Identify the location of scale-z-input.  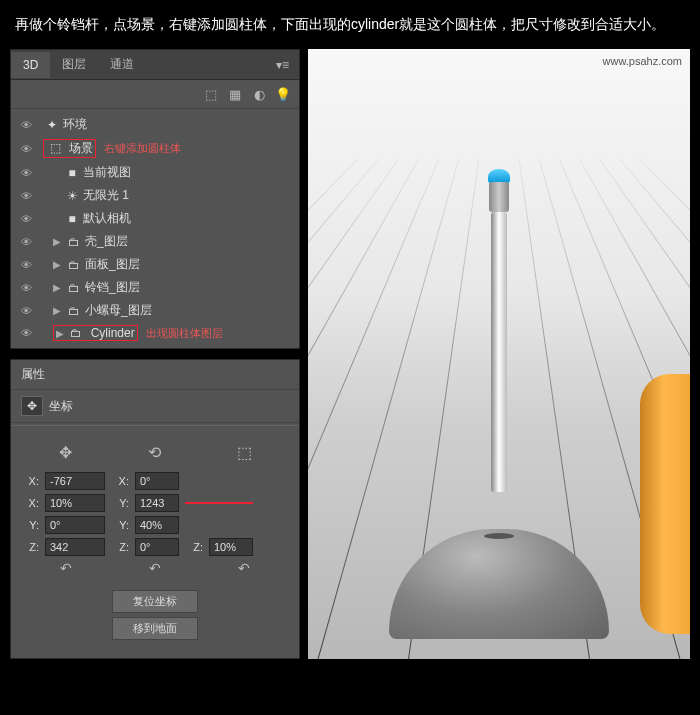
(231, 547).